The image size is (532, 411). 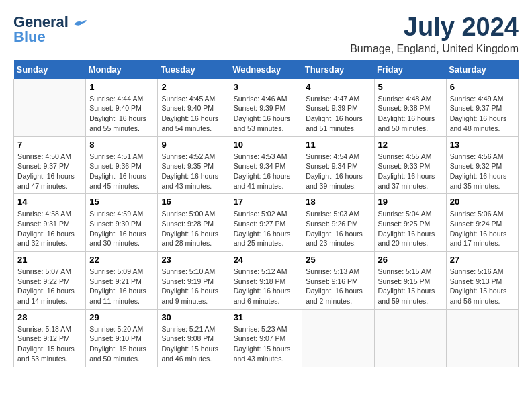 I want to click on day-number: 27, so click(x=482, y=259).